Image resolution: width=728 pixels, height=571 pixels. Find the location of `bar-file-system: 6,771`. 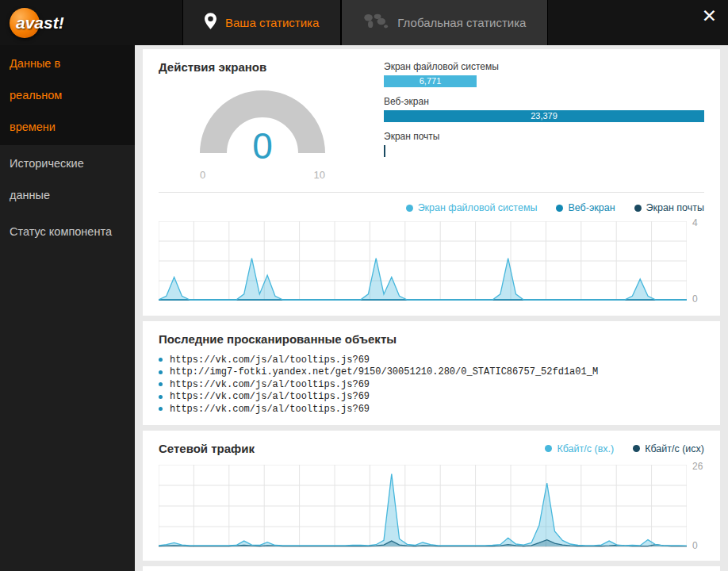

bar-file-system: 6,771 is located at coordinates (430, 81).